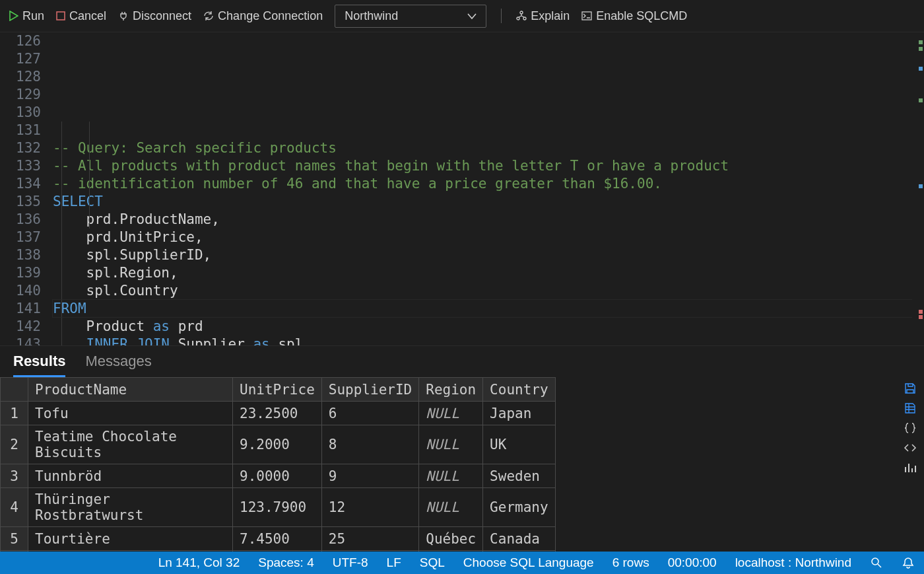 The image size is (924, 574). Describe the element at coordinates (910, 428) in the screenshot. I see `save-json-icon` at that location.